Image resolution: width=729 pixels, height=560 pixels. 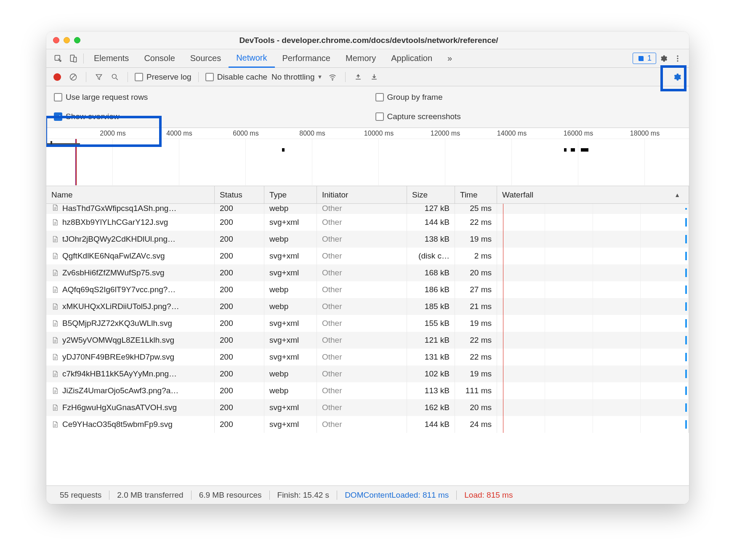 I want to click on table-row: Ce9YHacO35q8t5wbmFp9.svg200svg+xmlOther1…, so click(x=368, y=424).